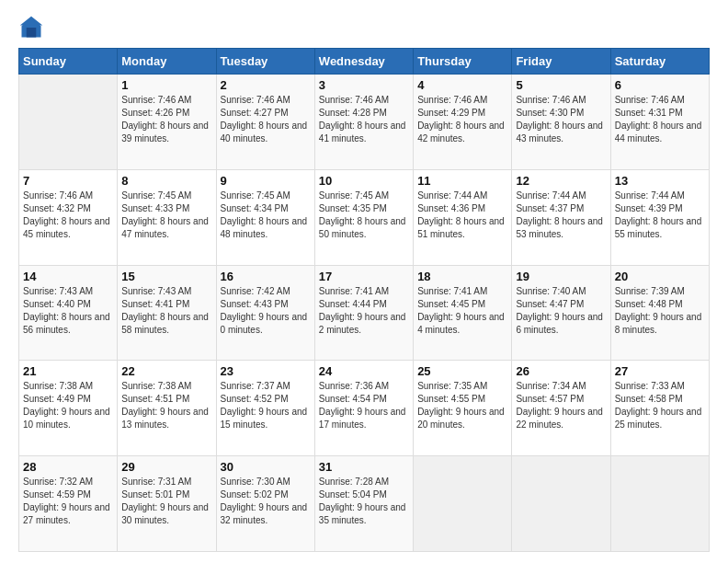 This screenshot has width=728, height=563. What do you see at coordinates (660, 122) in the screenshot?
I see `calendar-cell: 6Sunrise: 7:46 AMSunset: 4:31 PMDaylight…` at bounding box center [660, 122].